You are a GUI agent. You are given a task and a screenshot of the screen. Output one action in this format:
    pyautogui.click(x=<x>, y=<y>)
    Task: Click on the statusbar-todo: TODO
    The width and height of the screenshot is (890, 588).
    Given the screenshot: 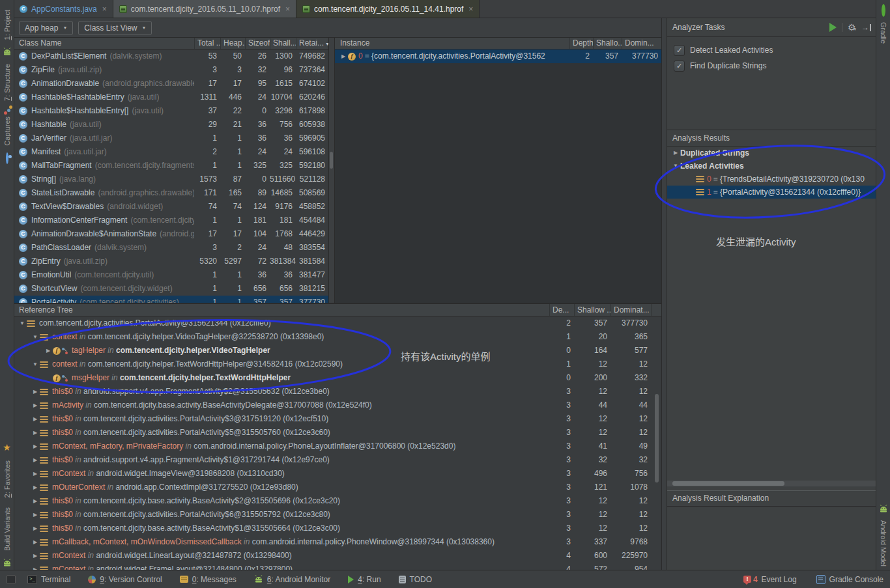 What is the action you would take?
    pyautogui.click(x=416, y=580)
    